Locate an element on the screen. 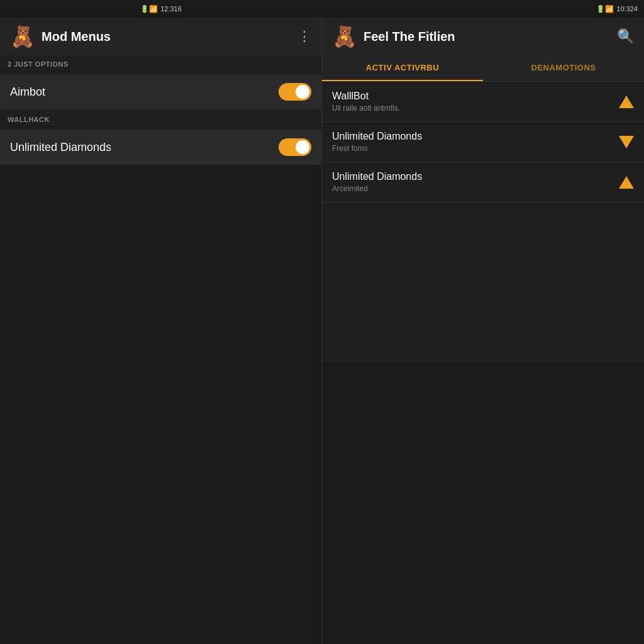 This screenshot has height=644, width=644. unlimited-diamonds-arrow-down-icon is located at coordinates (626, 142).